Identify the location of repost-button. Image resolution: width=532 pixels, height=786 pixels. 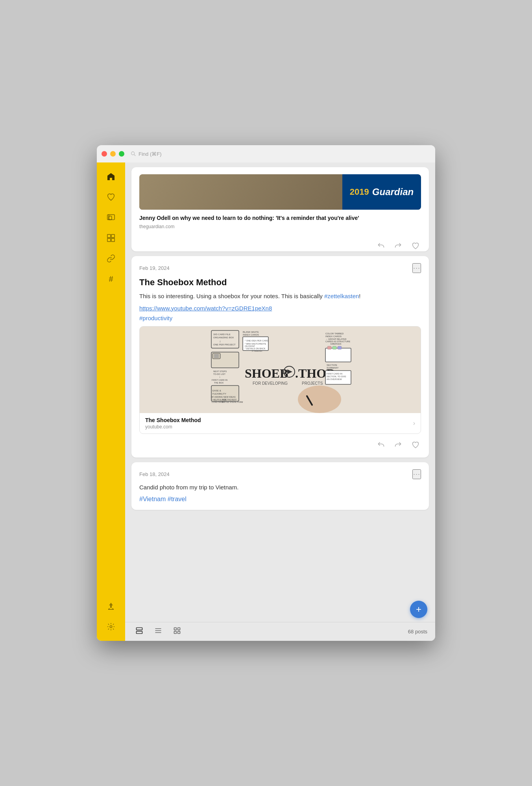
(398, 246).